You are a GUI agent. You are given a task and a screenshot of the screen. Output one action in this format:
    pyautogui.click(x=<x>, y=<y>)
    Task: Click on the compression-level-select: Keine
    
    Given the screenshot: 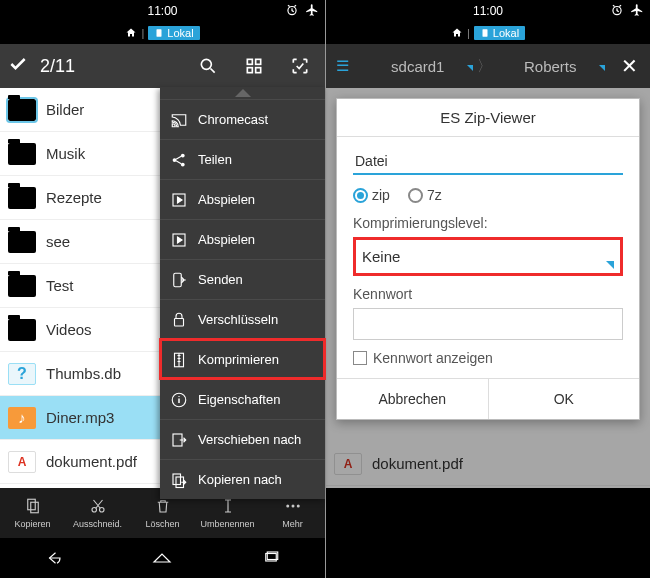 What is the action you would take?
    pyautogui.click(x=488, y=256)
    